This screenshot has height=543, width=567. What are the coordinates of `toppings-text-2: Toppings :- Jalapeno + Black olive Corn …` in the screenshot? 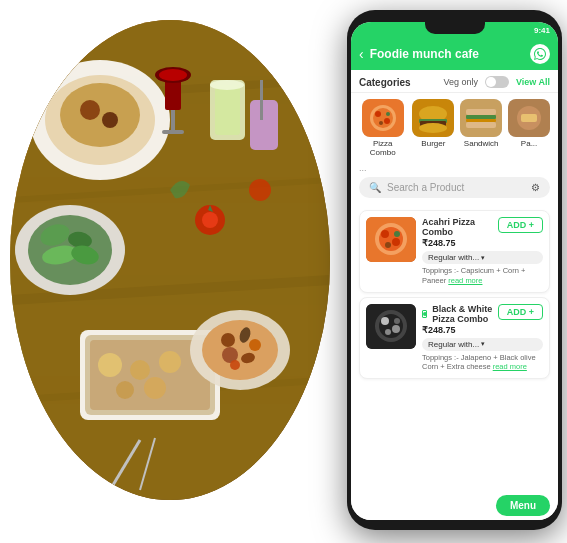 It's located at (482, 363).